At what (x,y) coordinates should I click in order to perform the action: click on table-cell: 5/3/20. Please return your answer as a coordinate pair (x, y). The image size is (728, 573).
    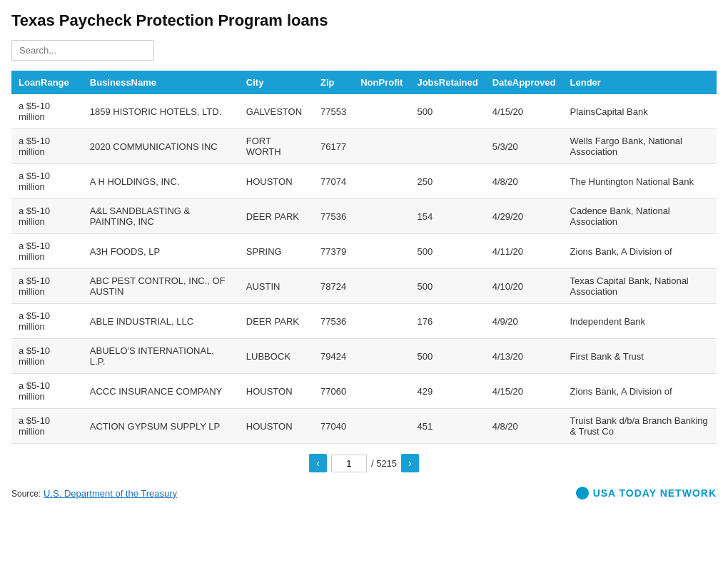
    Looking at the image, I should click on (524, 147).